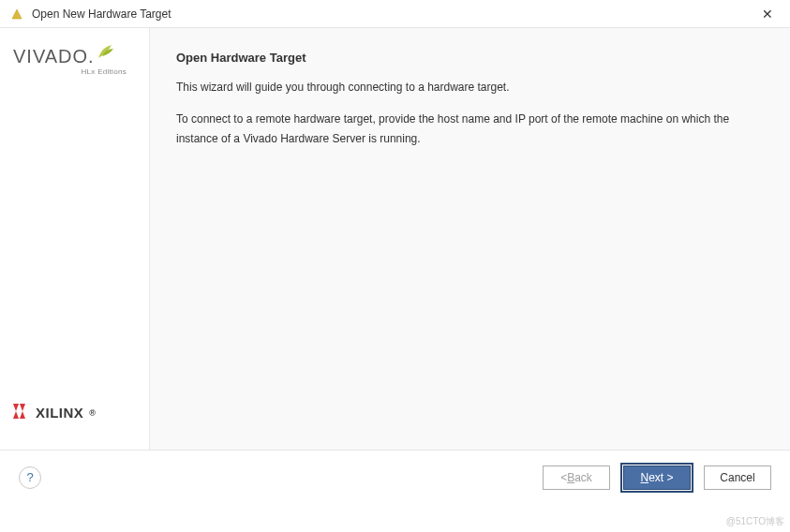 This screenshot has width=790, height=532. Describe the element at coordinates (106, 52) in the screenshot. I see `vivado-leaf-icon` at that location.